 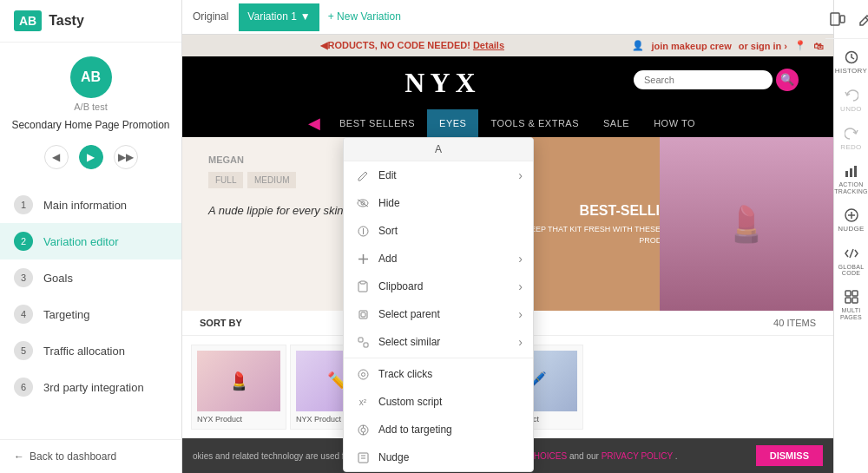 I want to click on nudge-icon, so click(x=363, y=457).